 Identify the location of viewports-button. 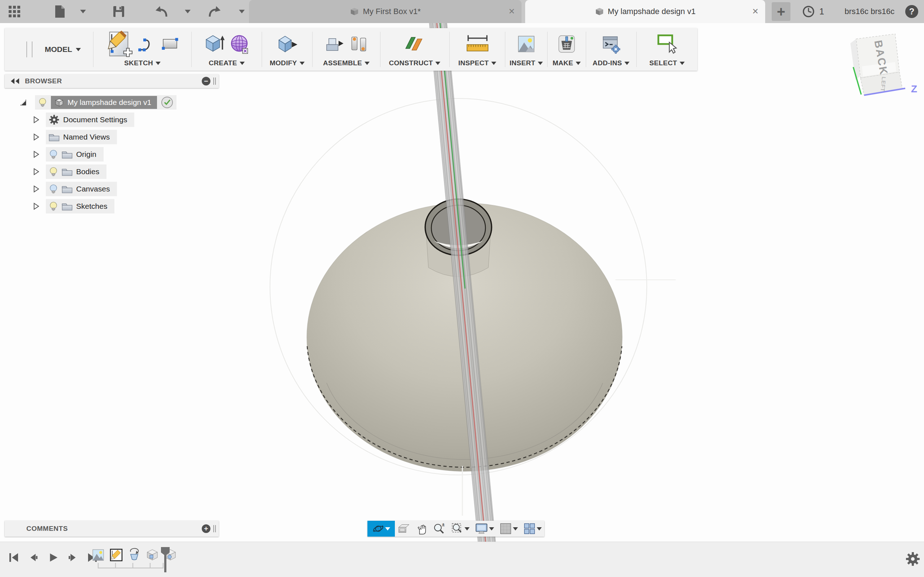
(532, 529).